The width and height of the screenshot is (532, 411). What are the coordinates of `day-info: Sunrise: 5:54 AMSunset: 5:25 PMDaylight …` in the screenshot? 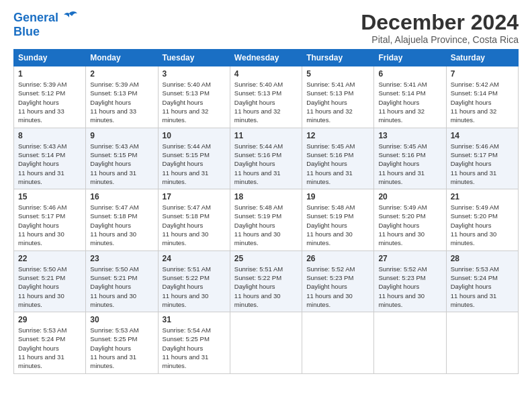 It's located at (194, 348).